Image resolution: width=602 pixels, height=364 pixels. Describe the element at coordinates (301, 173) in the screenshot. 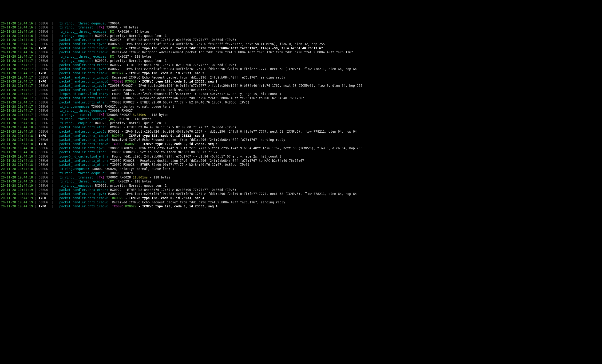

I see `log-line: 20-11-28 19:44:18 | DEBUG | tx_ring.__th…` at that location.